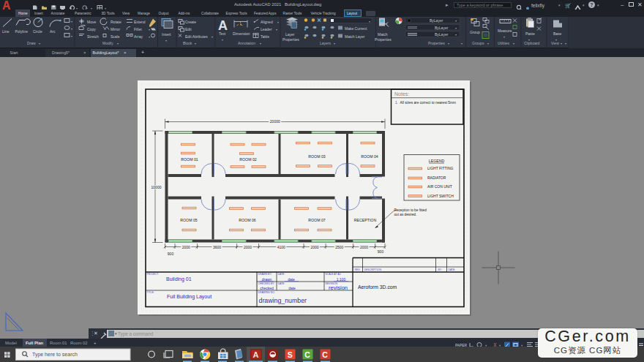  What do you see at coordinates (316, 220) in the screenshot?
I see `svg-text: ROOM 07` at bounding box center [316, 220].